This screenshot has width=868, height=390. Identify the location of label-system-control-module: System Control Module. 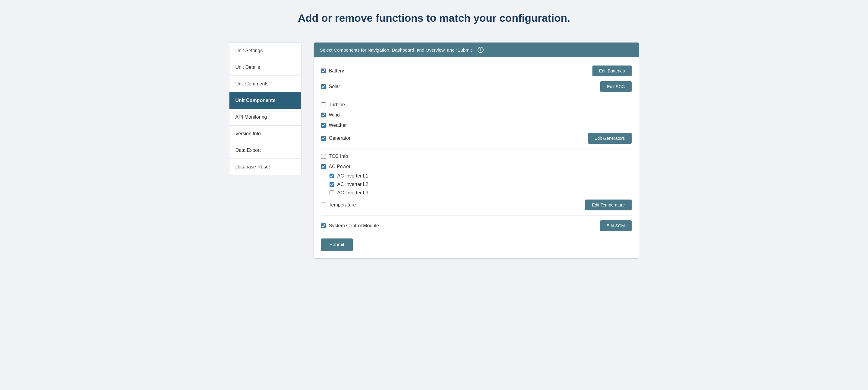
(354, 226).